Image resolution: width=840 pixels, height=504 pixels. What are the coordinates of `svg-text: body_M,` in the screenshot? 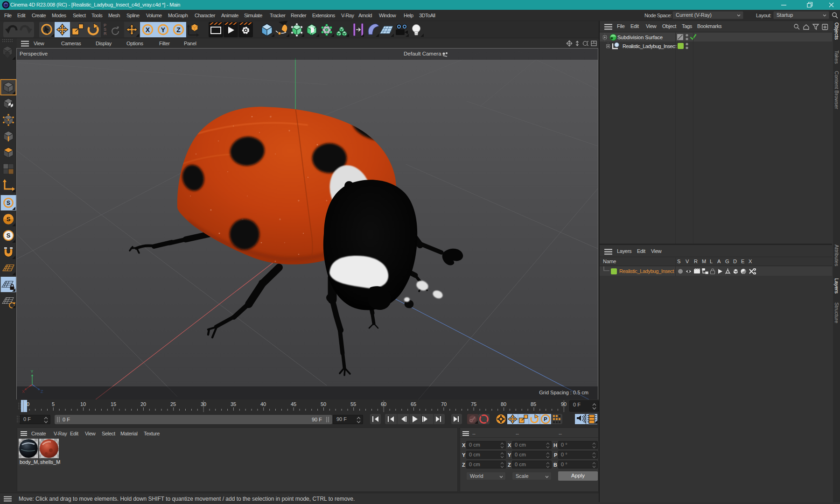 It's located at (29, 462).